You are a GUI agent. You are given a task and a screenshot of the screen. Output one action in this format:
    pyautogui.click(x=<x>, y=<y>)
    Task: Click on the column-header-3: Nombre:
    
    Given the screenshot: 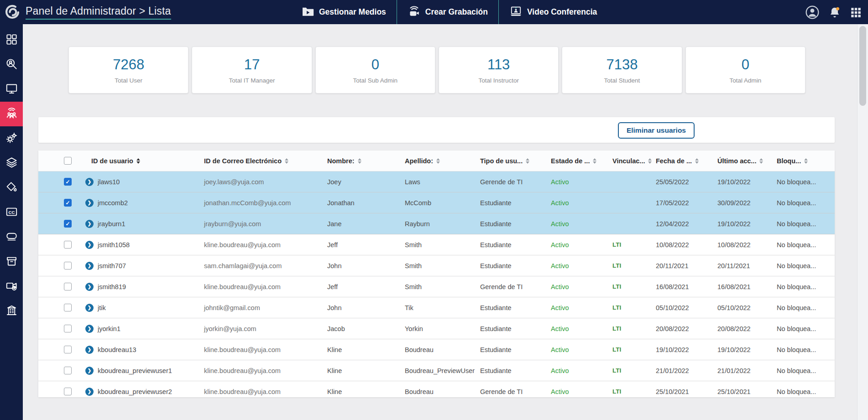 What is the action you would take?
    pyautogui.click(x=363, y=161)
    